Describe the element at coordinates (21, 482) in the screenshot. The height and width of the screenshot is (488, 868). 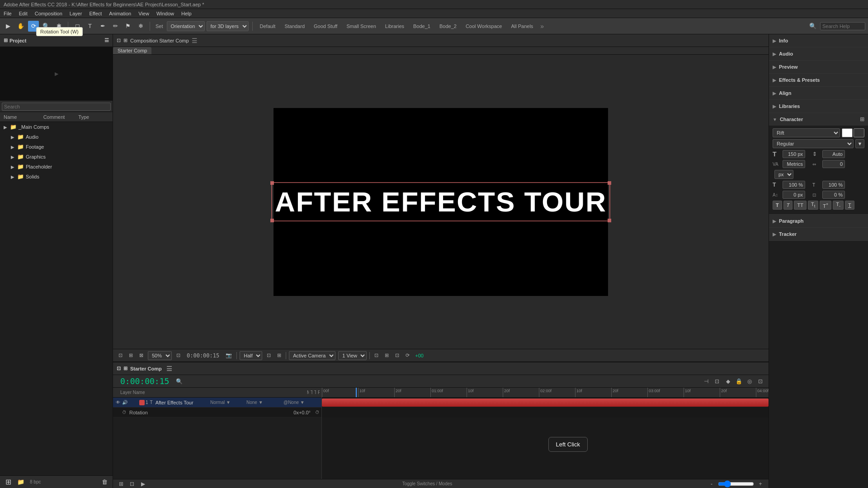
I see `new-folder-button: 📁` at that location.